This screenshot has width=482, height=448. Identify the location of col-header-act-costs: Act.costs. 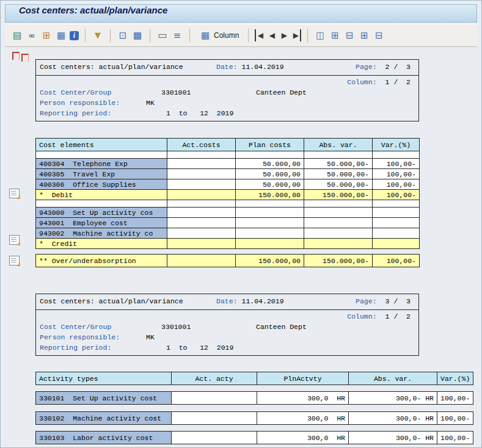
(202, 145).